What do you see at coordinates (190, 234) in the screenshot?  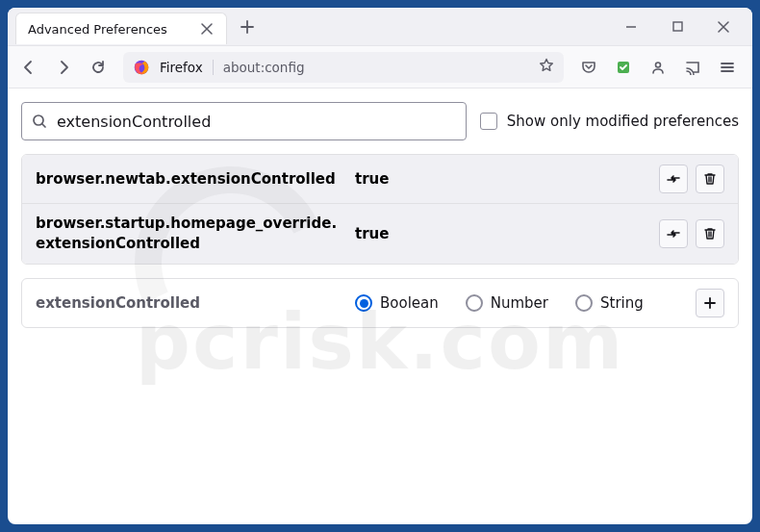 I see `pref-name: browser.startup.homepage_override.extens…` at bounding box center [190, 234].